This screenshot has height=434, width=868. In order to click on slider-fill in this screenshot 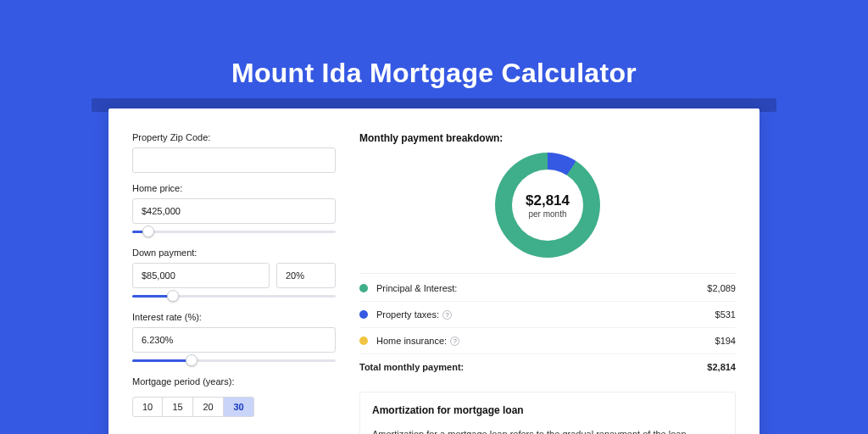, I will do `click(162, 361)`.